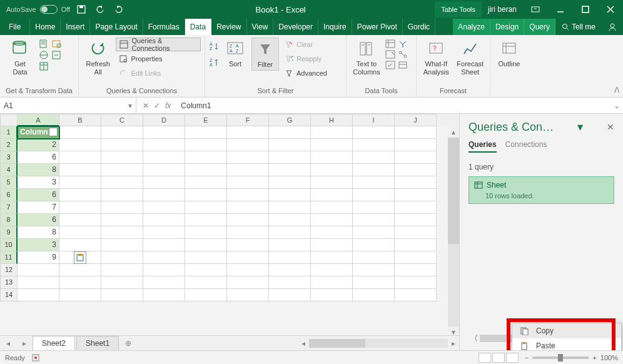 This screenshot has height=364, width=623. I want to click on tab-data: Data, so click(198, 27).